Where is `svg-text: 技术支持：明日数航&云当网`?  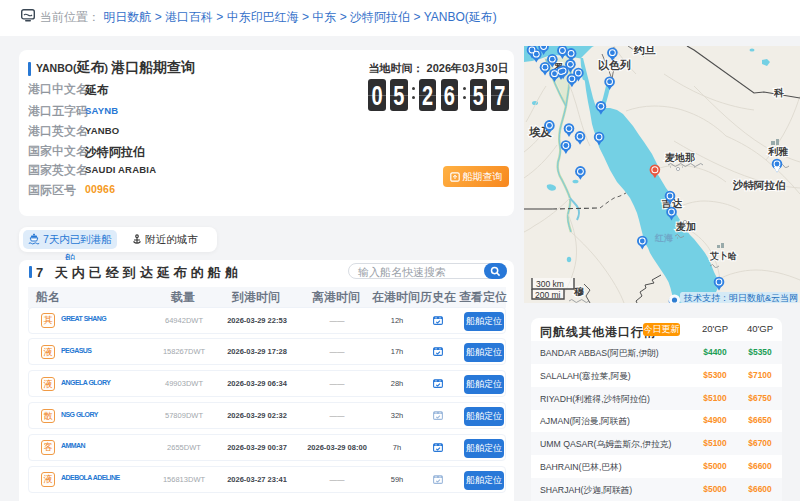
svg-text: 技术支持：明日数航&云当网 is located at coordinates (740, 298).